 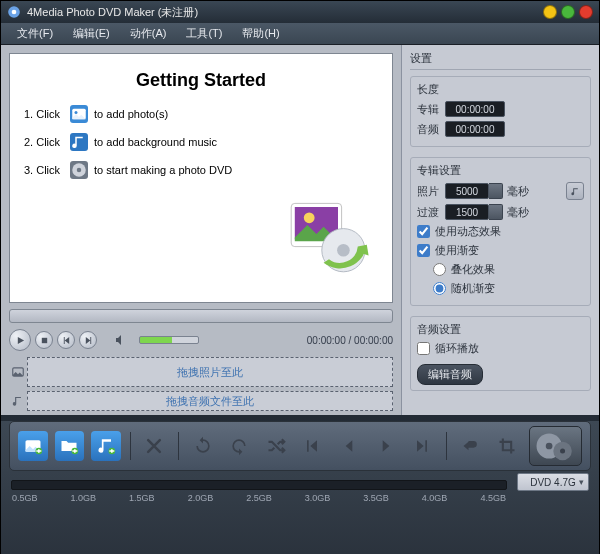 What do you see at coordinates (33, 446) in the screenshot?
I see `add-photo-button` at bounding box center [33, 446].